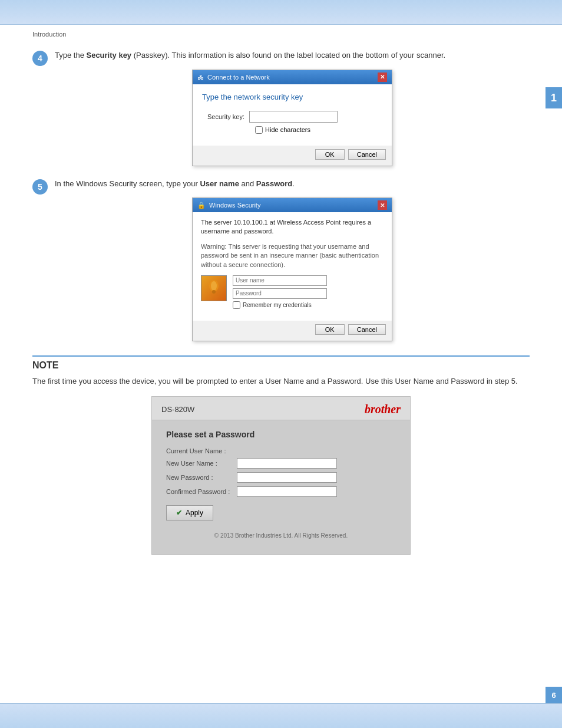  Describe the element at coordinates (292, 117) in the screenshot. I see `security-key-row: Security key:` at that location.